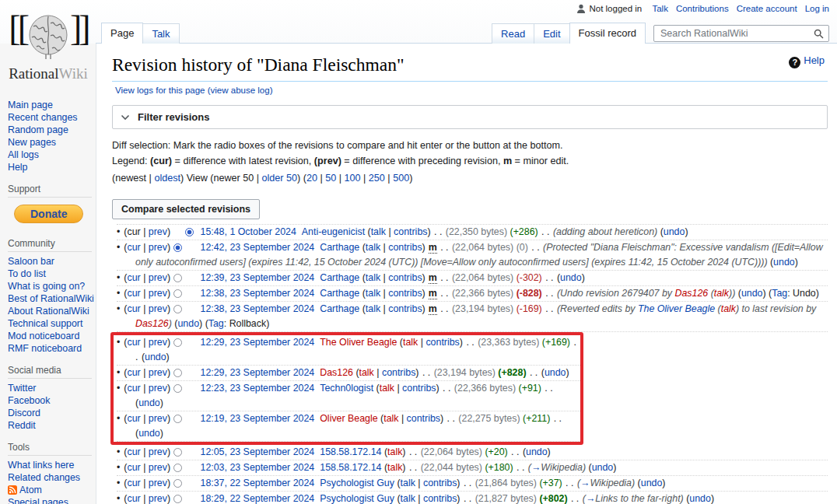 The width and height of the screenshot is (837, 504). What do you see at coordinates (280, 178) in the screenshot?
I see `pager-older50-link: older 50` at bounding box center [280, 178].